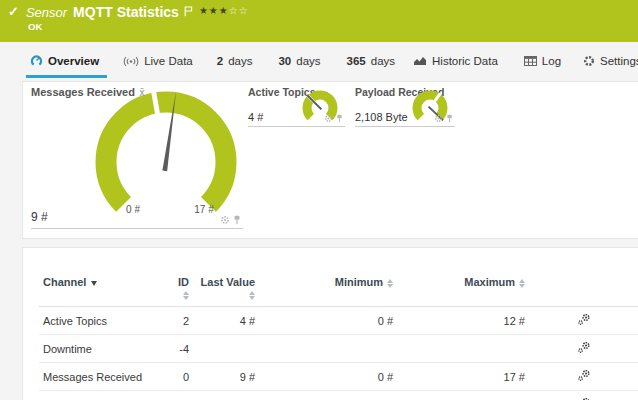  I want to click on object-kind-label: Sensor, so click(46, 12).